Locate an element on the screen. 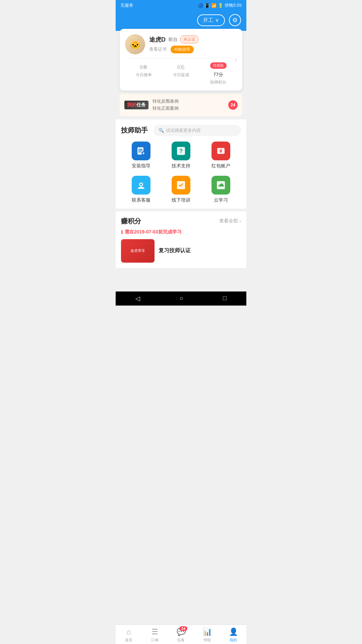 The width and height of the screenshot is (362, 644). customer-service-icon is located at coordinates (141, 185).